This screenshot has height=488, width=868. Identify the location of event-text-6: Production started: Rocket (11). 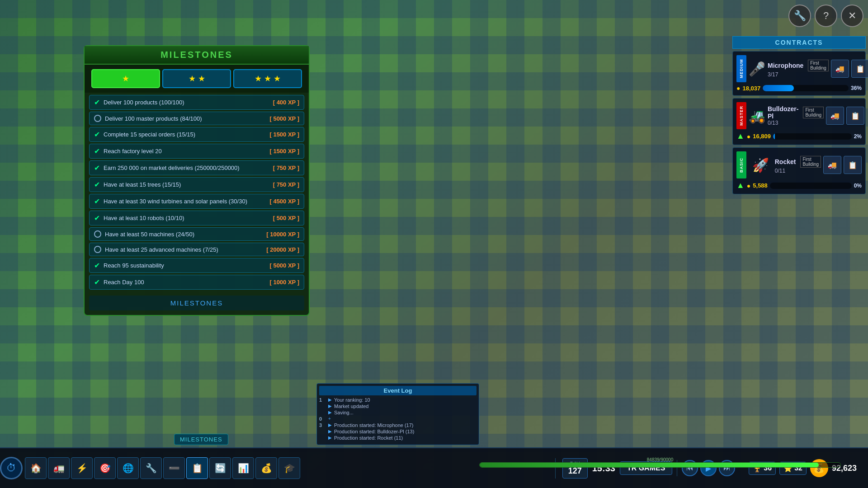
(368, 438).